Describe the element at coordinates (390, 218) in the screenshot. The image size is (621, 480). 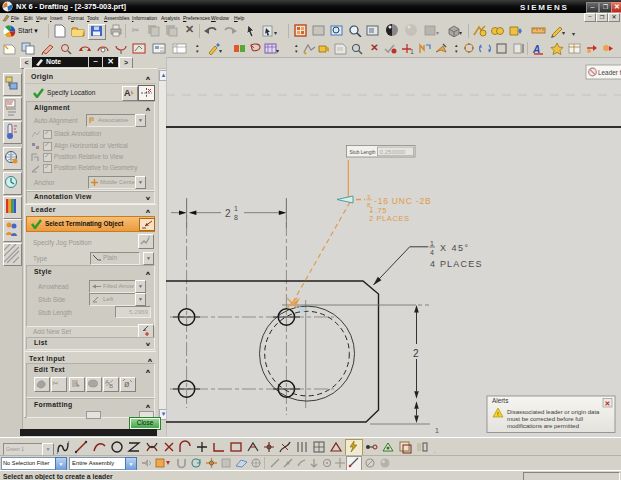
I see `svg-text: 2 PLACES` at that location.